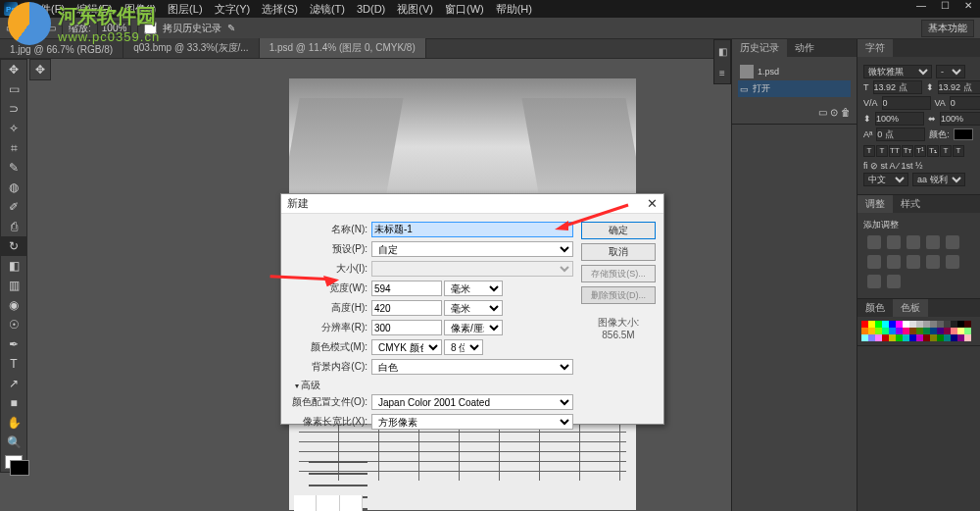  I want to click on move-tool: ✥, so click(14, 70).